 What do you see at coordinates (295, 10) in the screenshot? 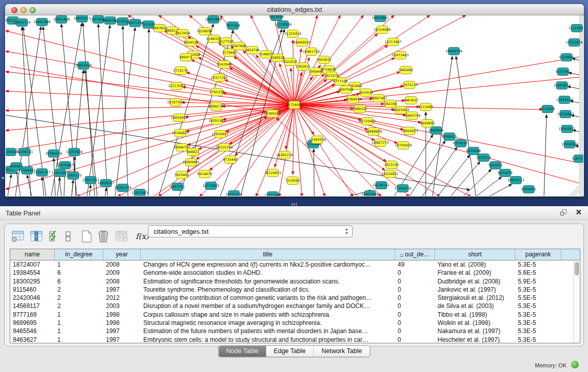
I see `window-titlebar: citations_edges.txt` at bounding box center [295, 10].